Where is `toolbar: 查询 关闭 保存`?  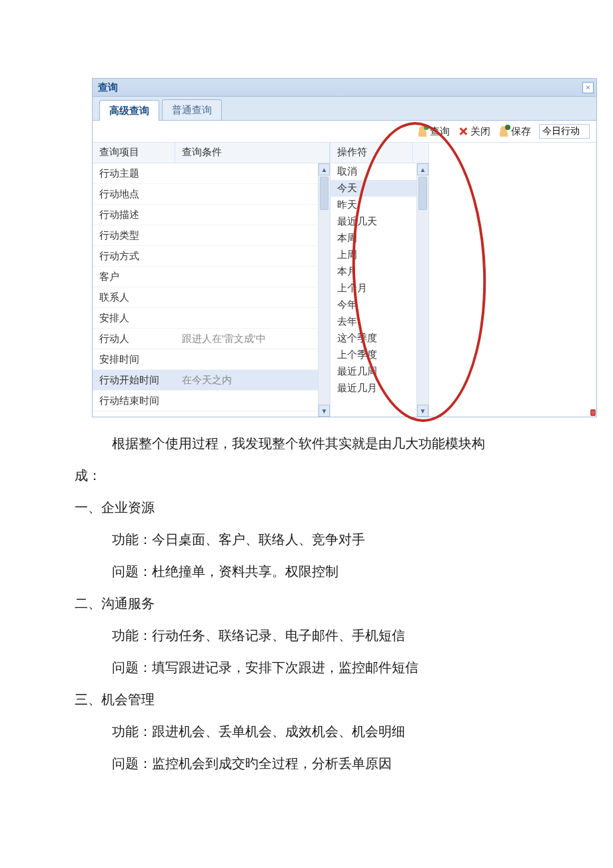
toolbar: 查询 关闭 保存 is located at coordinates (344, 132).